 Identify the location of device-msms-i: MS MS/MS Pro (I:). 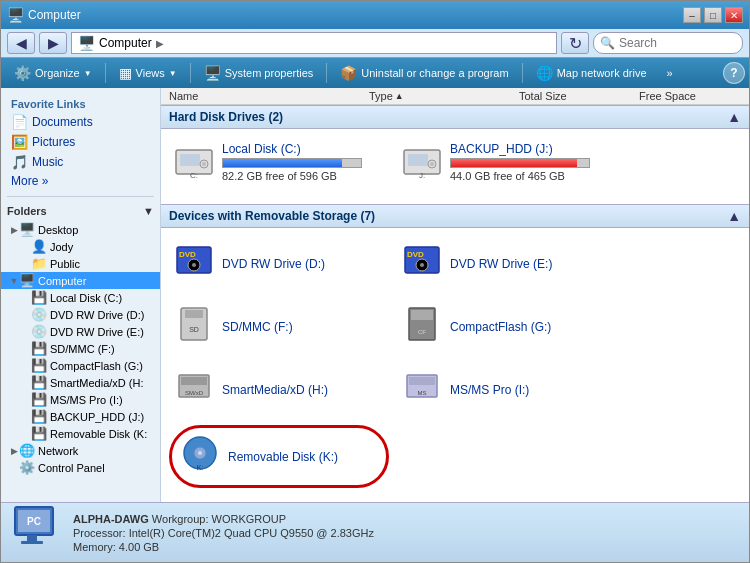
(507, 390).